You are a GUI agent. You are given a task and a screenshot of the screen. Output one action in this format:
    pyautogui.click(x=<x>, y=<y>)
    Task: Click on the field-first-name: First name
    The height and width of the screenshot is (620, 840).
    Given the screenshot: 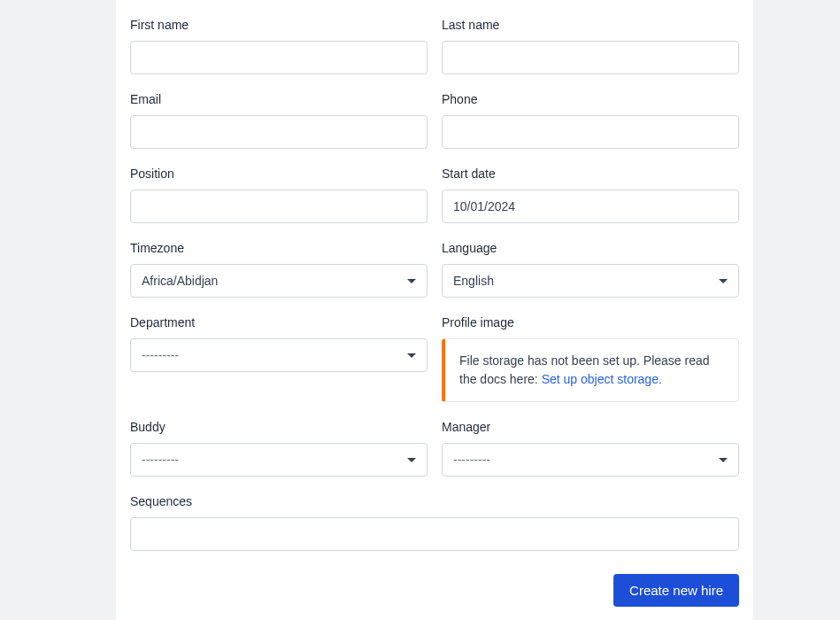 What is the action you would take?
    pyautogui.click(x=279, y=46)
    